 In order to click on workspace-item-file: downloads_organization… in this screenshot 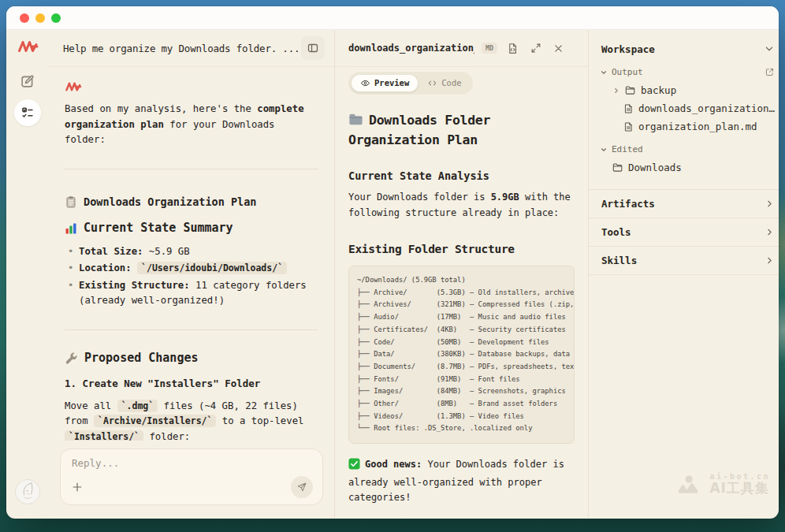, I will do `click(684, 109)`.